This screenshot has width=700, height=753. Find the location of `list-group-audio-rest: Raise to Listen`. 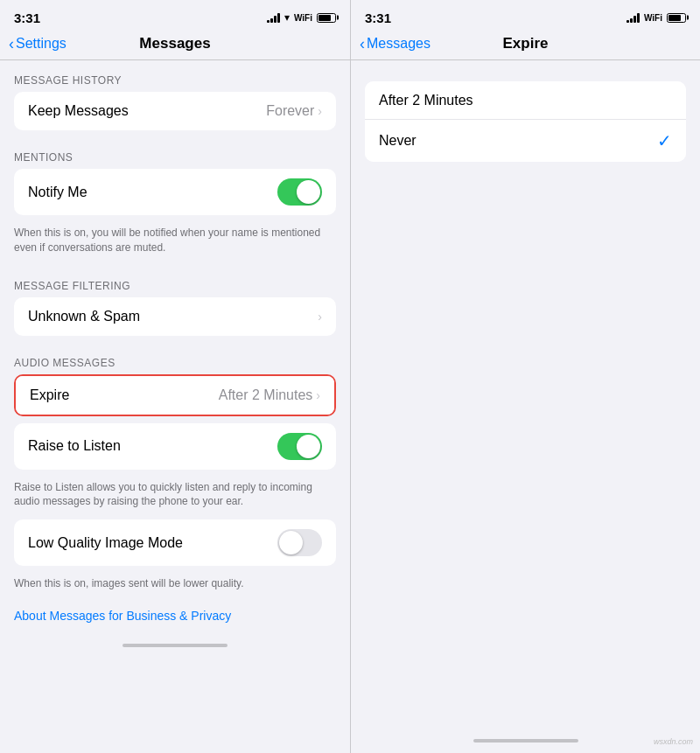

list-group-audio-rest: Raise to Listen is located at coordinates (175, 446).